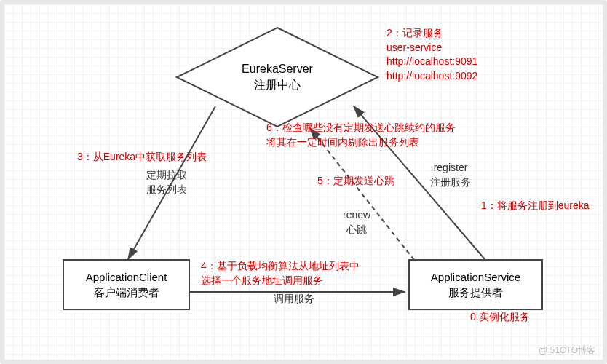  What do you see at coordinates (476, 293) in the screenshot?
I see `service-subtitle: 服务提供者` at bounding box center [476, 293].